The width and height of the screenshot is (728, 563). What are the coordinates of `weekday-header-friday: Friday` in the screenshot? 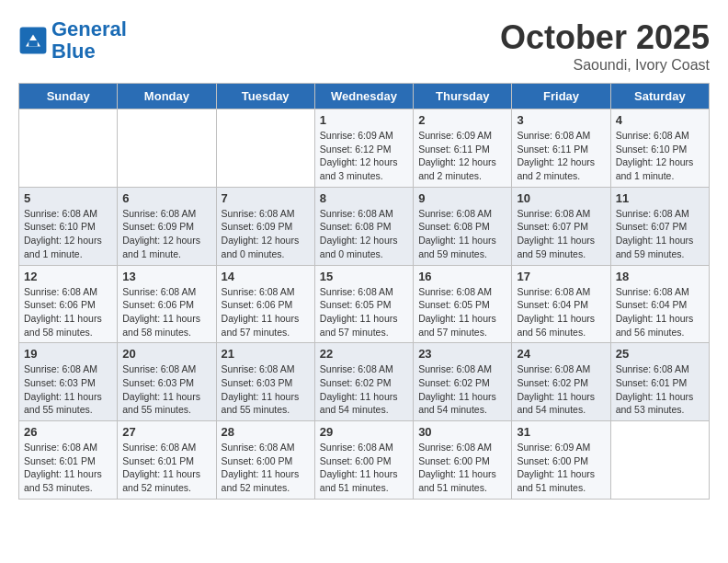 It's located at (561, 97).